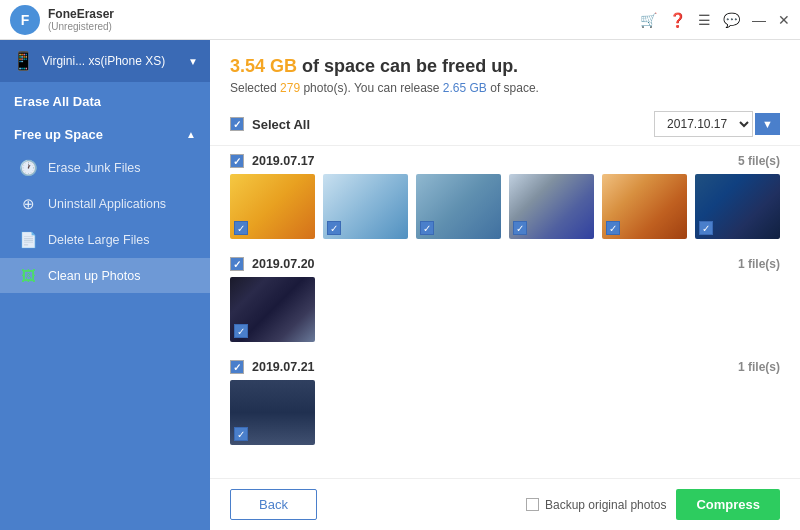 This screenshot has height=530, width=800. What do you see at coordinates (105, 240) in the screenshot?
I see `sidebar-item-delete-large: 📄 Delete Large Files` at bounding box center [105, 240].